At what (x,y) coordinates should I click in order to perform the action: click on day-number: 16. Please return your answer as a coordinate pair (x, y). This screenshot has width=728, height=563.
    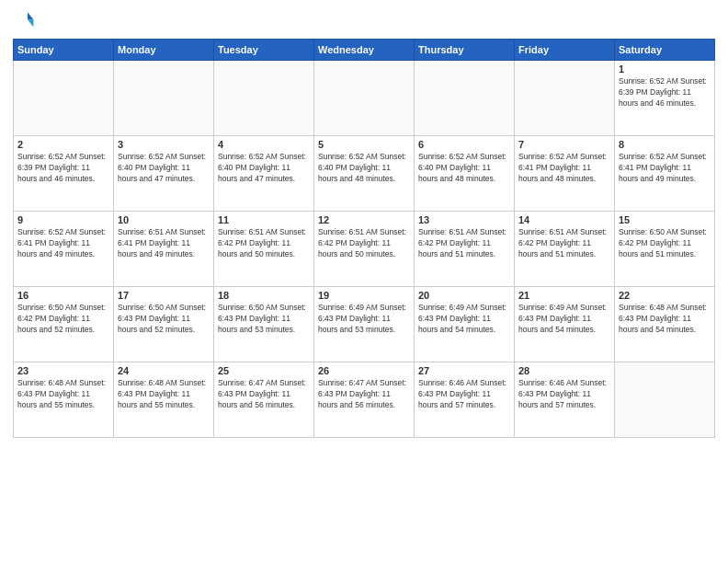
    Looking at the image, I should click on (63, 295).